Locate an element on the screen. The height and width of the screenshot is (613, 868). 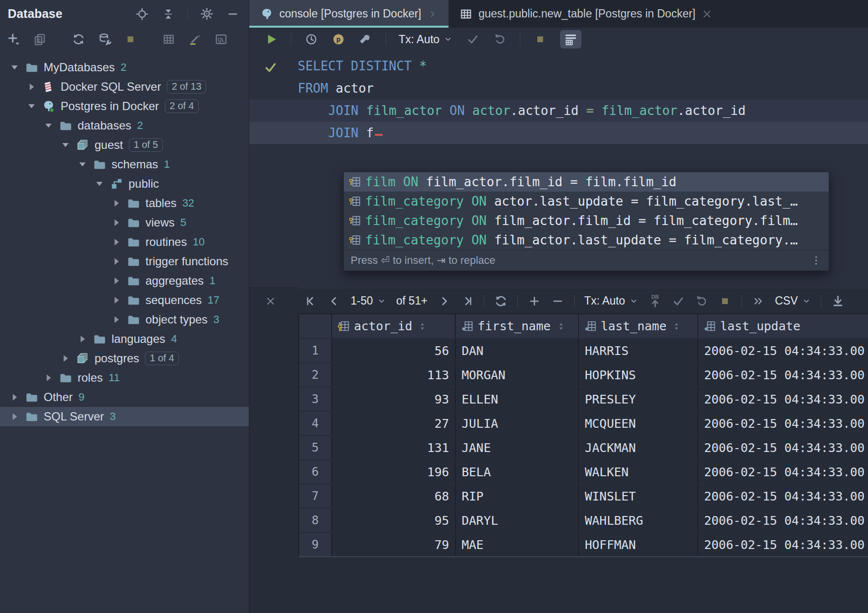
cell-first_name: JANE is located at coordinates (517, 448).